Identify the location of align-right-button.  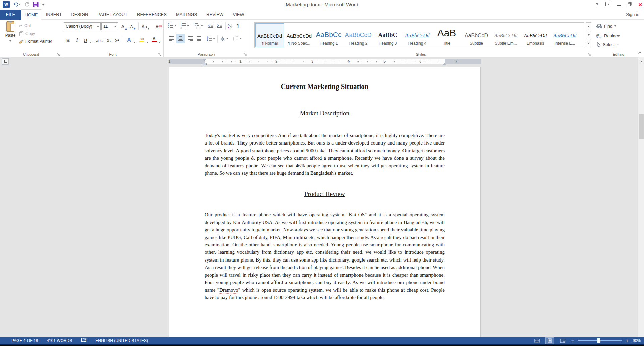
(190, 39).